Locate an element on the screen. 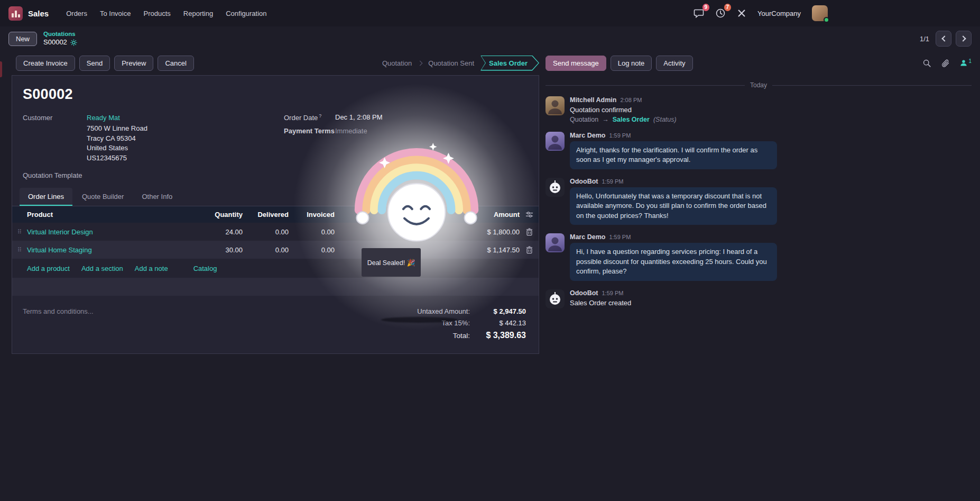 This screenshot has height=501, width=980. pager-previous-button is located at coordinates (944, 39).